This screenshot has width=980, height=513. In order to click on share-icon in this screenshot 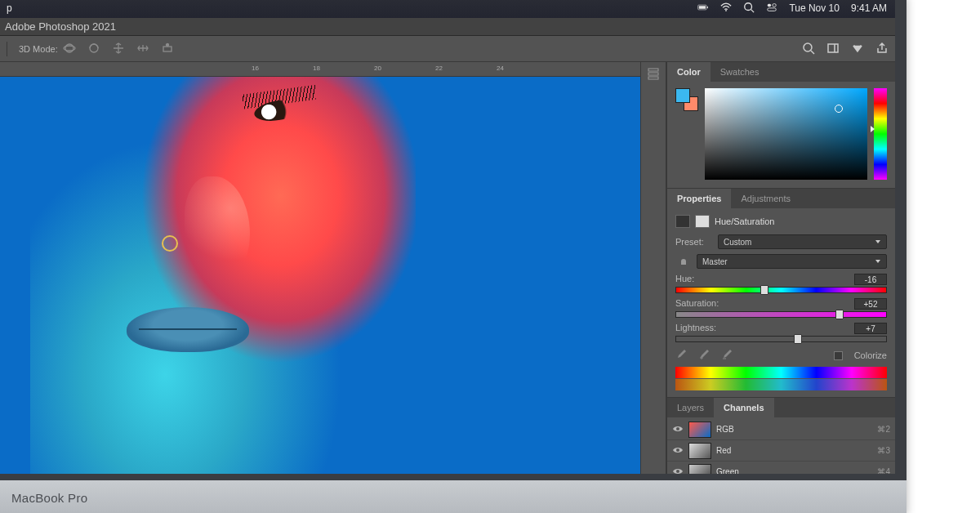, I will do `click(882, 49)`.